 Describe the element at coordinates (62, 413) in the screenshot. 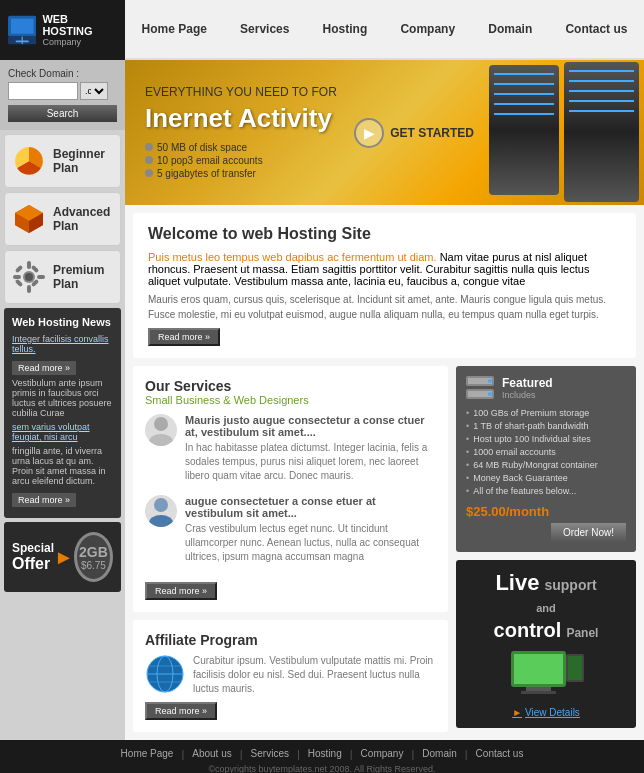

I see `news-section: Web Hosting News Integer facilisis conva…` at that location.